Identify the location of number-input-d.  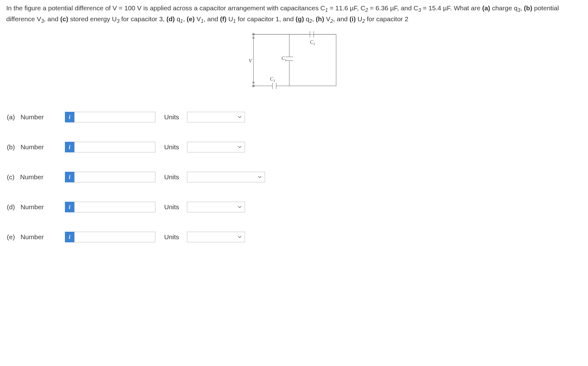
(115, 207).